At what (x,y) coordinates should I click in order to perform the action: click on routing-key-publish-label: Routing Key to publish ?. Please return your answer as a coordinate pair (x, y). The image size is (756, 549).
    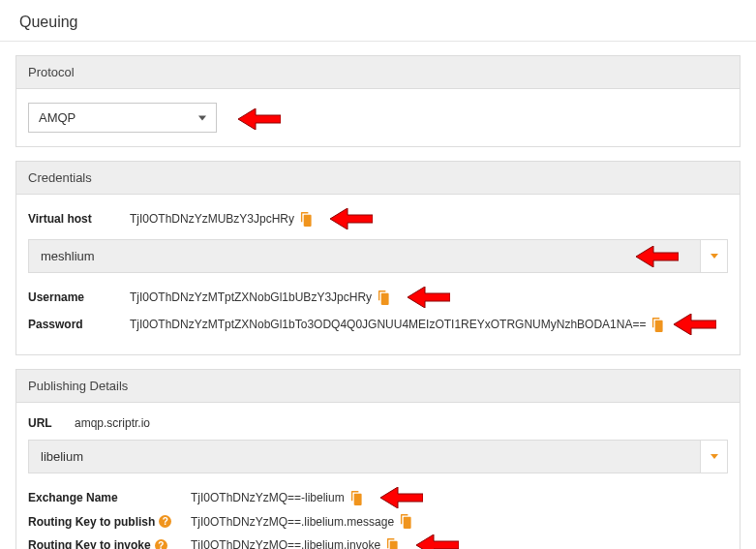
    Looking at the image, I should click on (109, 522).